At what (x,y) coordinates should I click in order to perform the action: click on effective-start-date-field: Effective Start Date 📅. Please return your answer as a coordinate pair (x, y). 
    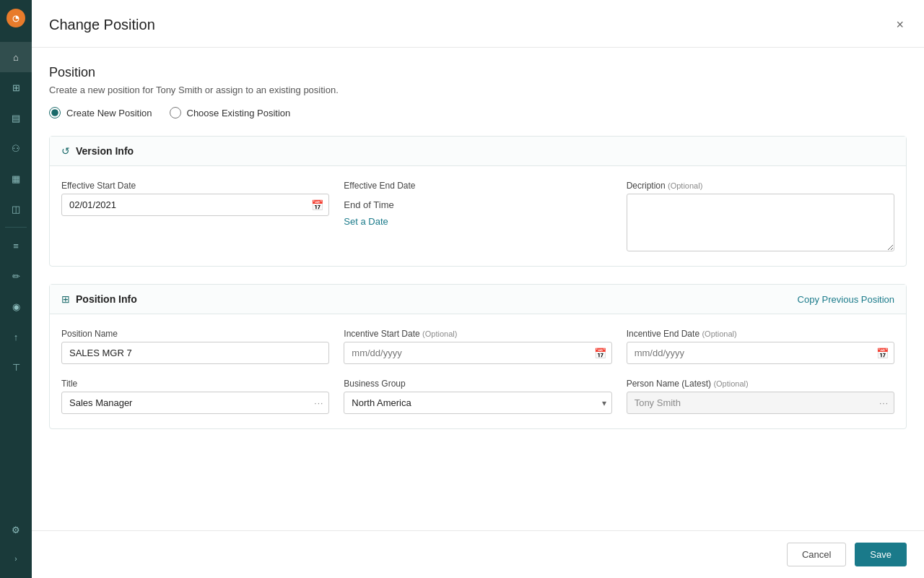
    Looking at the image, I should click on (195, 216).